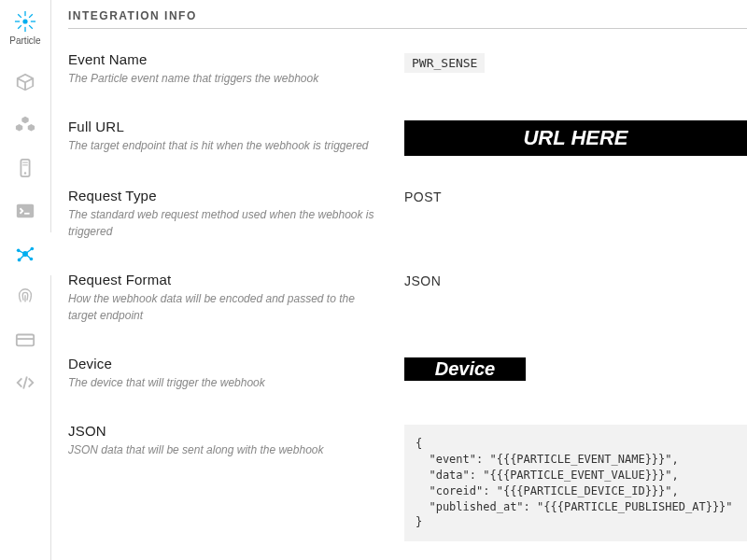 The image size is (747, 560). I want to click on json-payload: { "event": "{{{PARTICLE_EVENT_NAME}}}", …, so click(575, 483).